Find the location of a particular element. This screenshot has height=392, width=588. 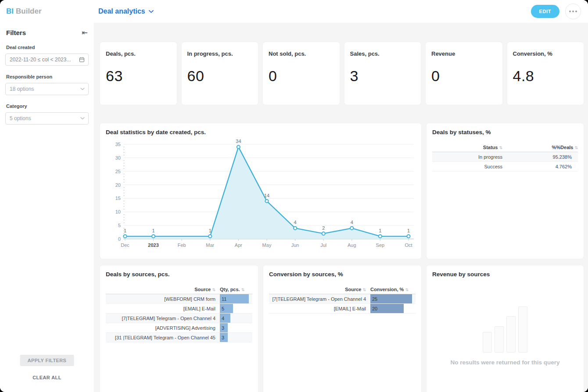

bar-cell: 11 is located at coordinates (236, 299).